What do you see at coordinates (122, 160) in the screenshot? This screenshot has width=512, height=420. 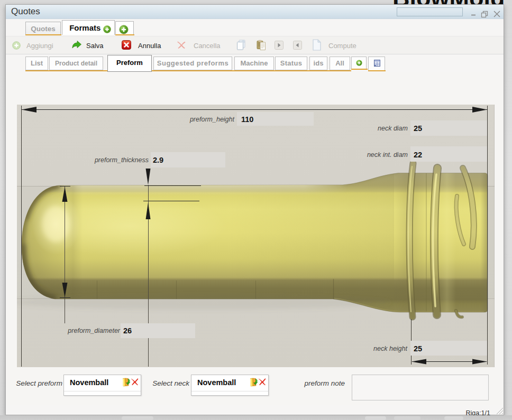 I see `svg-text: preform_thickness` at bounding box center [122, 160].